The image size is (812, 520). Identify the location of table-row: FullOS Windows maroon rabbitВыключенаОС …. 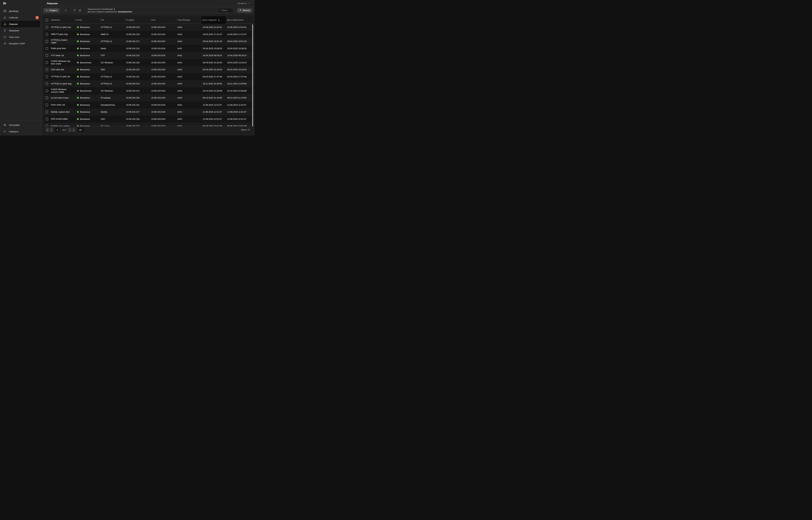
(149, 91).